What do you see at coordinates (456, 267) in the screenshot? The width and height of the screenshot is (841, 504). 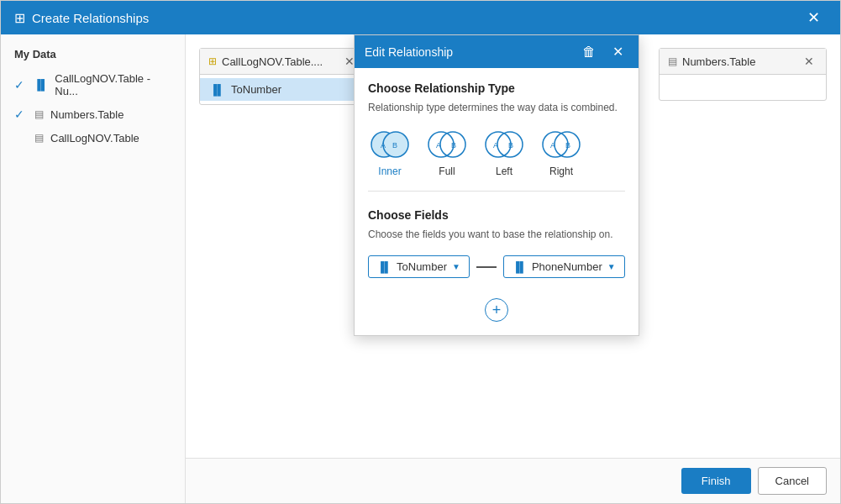 I see `chevron-down-icon: ▼` at bounding box center [456, 267].